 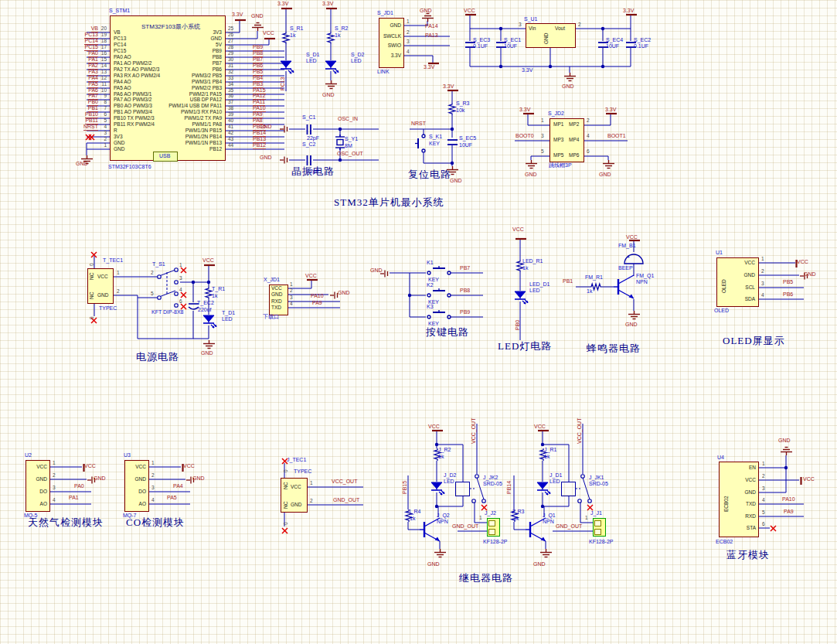 I want to click on nm-ECB02: ECB02, so click(x=726, y=504).